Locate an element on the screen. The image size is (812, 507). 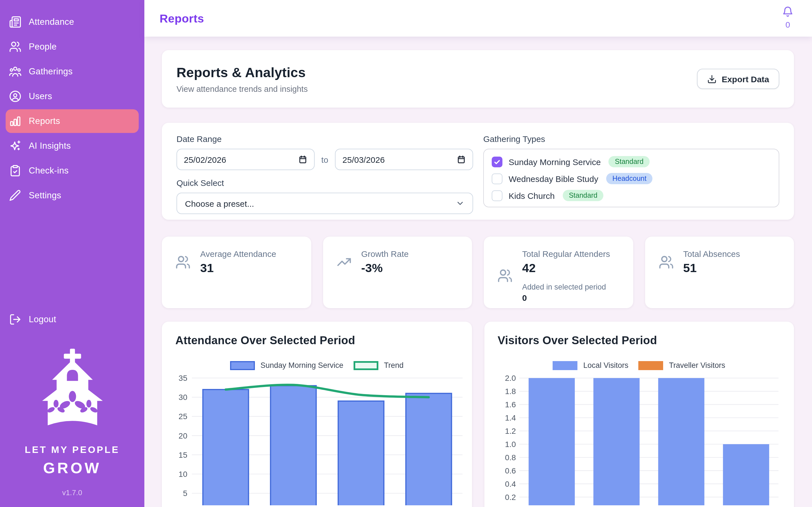
gathering-type-row: Kids Church Standard is located at coordinates (631, 195).